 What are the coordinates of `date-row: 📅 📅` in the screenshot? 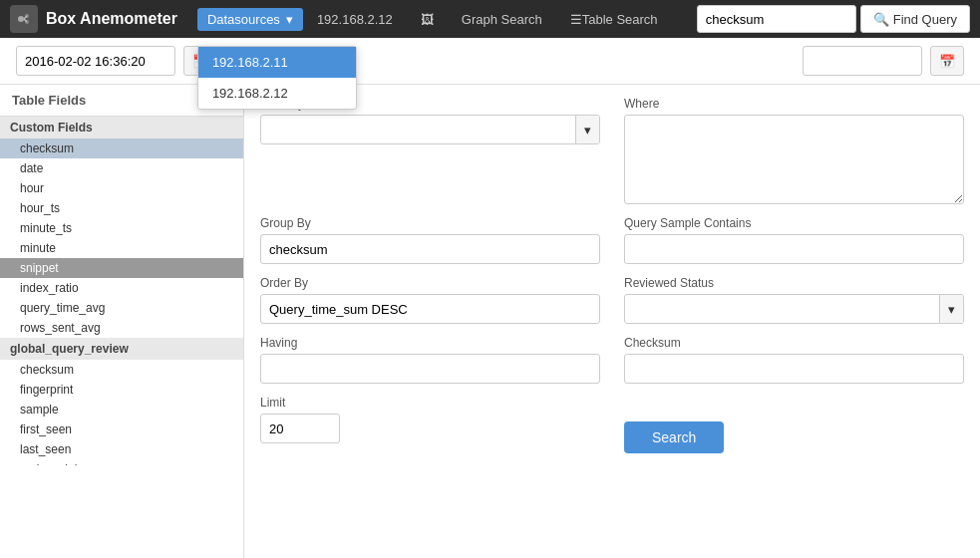 It's located at (490, 62).